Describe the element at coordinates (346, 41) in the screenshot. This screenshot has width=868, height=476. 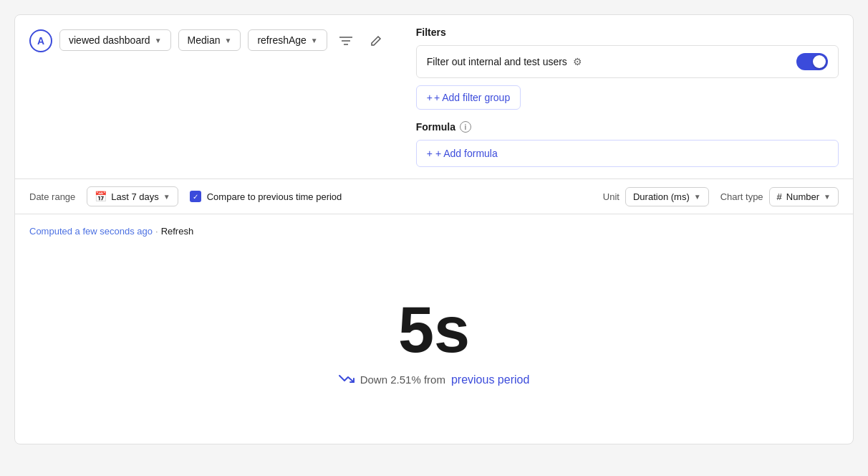
I see `filter-icon-button` at that location.